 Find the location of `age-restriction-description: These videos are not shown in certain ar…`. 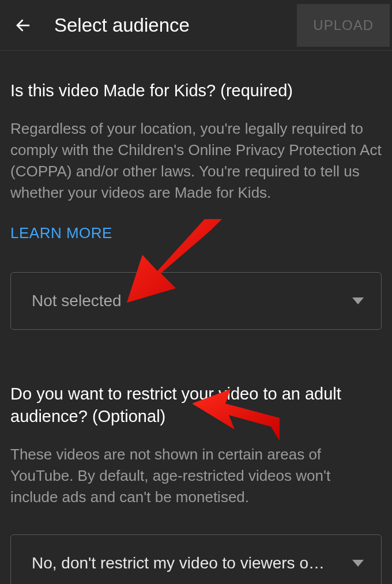

age-restriction-description: These videos are not shown in certain ar… is located at coordinates (196, 476).